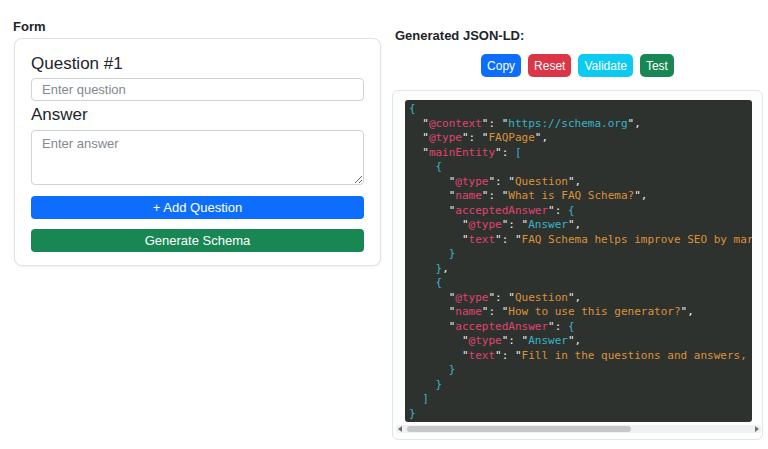  What do you see at coordinates (550, 66) in the screenshot?
I see `reset-button: Reset` at bounding box center [550, 66].